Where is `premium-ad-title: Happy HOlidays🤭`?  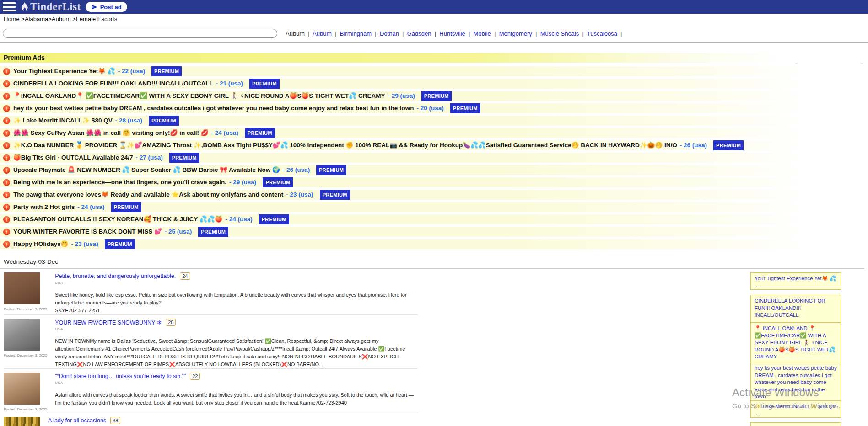
premium-ad-title: Happy HOlidays🤭 is located at coordinates (41, 244).